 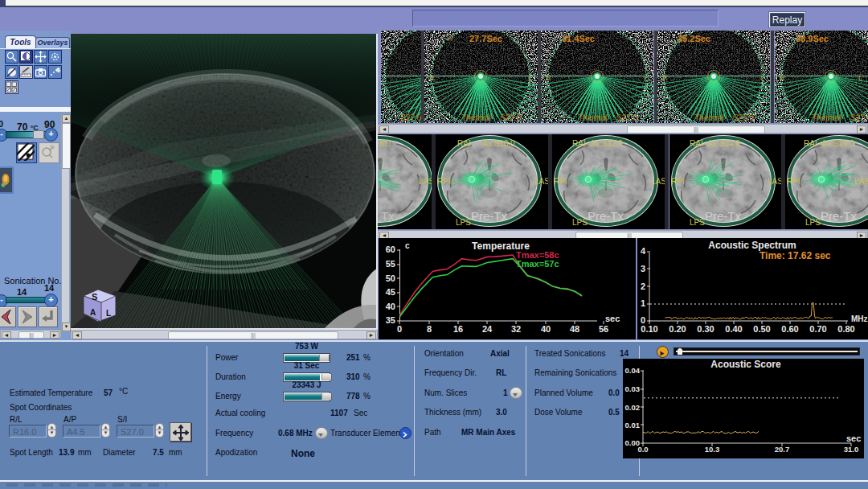 What do you see at coordinates (852, 449) in the screenshot?
I see `svg-text: 31.0` at bounding box center [852, 449].